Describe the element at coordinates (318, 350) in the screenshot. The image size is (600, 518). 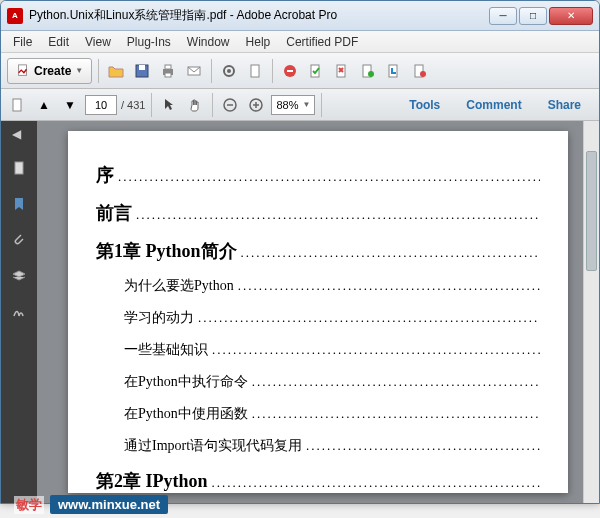
I see `toc-entry: 一些基础知识..................................…` at that location.